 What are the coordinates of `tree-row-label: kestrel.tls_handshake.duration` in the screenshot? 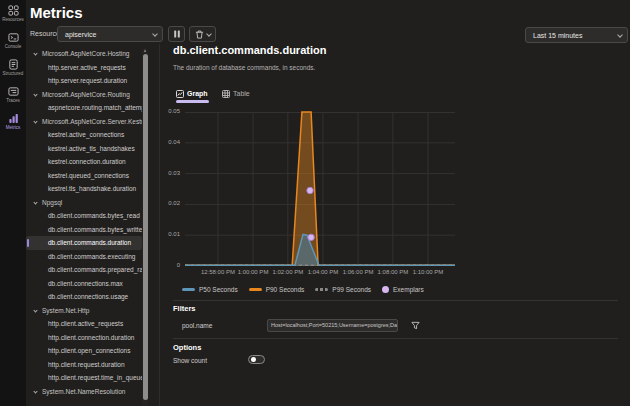 It's located at (92, 188).